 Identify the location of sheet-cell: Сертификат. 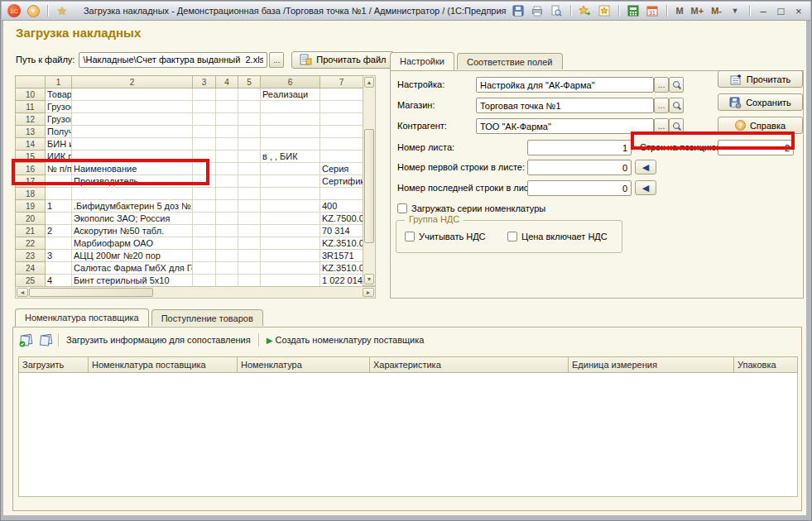
(342, 182).